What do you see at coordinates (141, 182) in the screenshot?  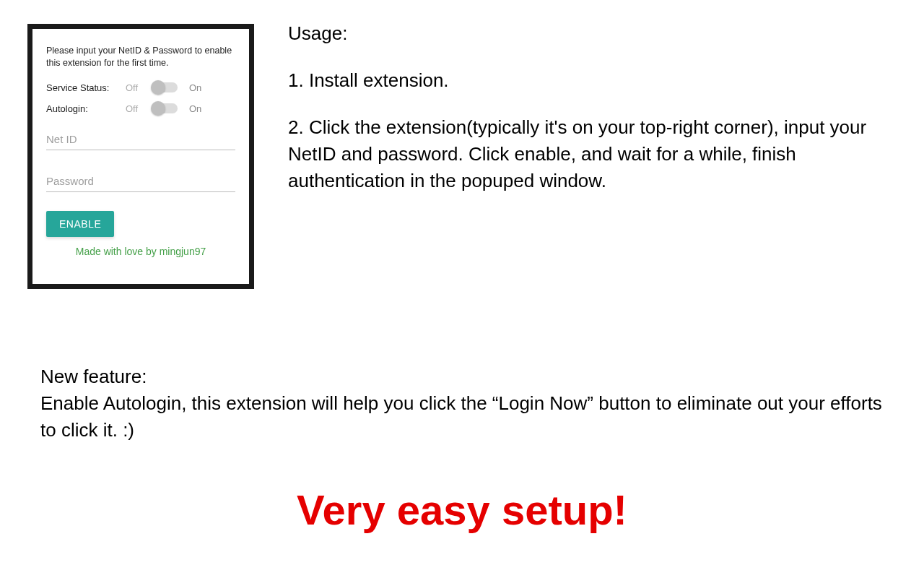 I see `password-field-wrap` at bounding box center [141, 182].